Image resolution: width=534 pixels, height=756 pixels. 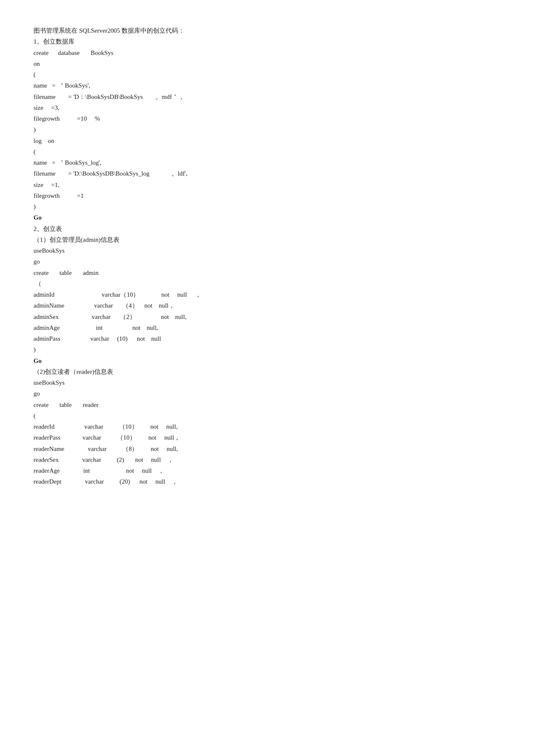 I want to click on code-line-paren-open4: (, so click(x=222, y=416).